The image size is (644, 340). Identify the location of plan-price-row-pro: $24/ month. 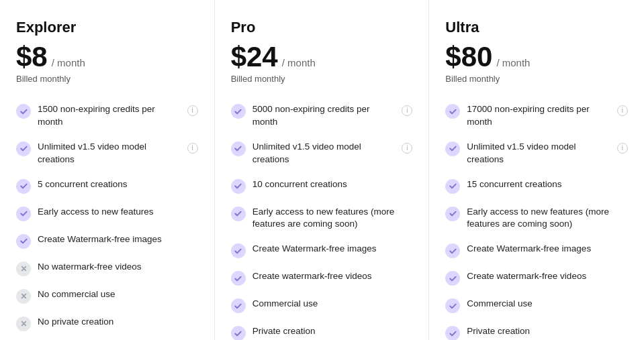
(322, 57).